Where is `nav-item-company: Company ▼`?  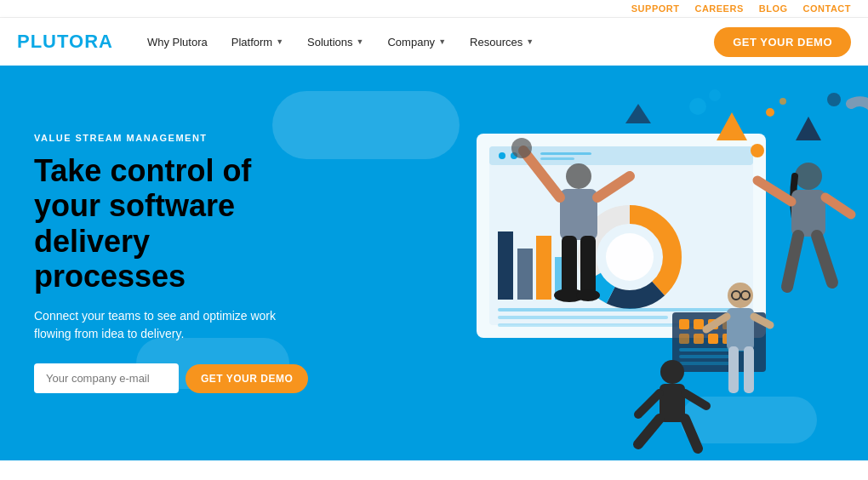 nav-item-company: Company ▼ is located at coordinates (417, 43).